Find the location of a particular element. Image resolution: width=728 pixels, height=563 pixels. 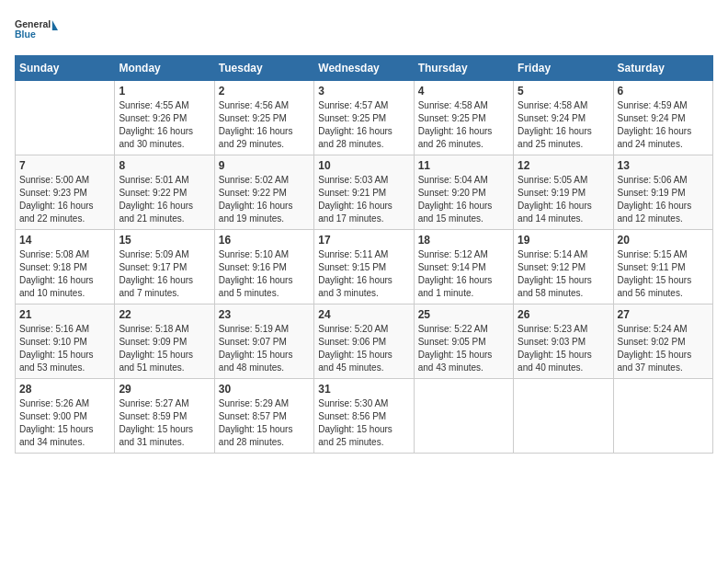

day-info: Sunrise: 4:55 AMSunset: 9:26 PMDaylight:… is located at coordinates (164, 125).